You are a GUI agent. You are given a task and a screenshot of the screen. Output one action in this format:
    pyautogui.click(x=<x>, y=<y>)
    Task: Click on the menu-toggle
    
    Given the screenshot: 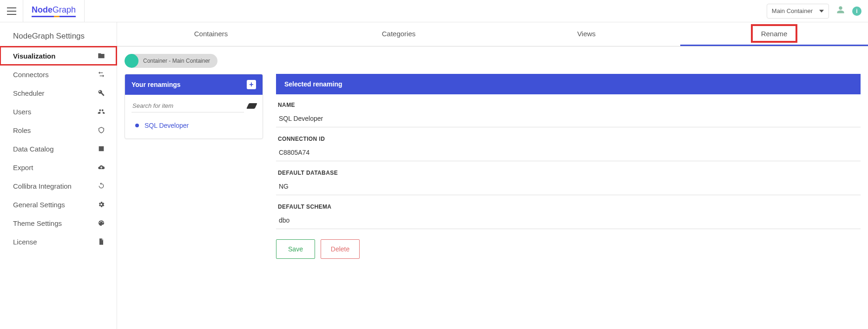 What is the action you would take?
    pyautogui.click(x=12, y=11)
    